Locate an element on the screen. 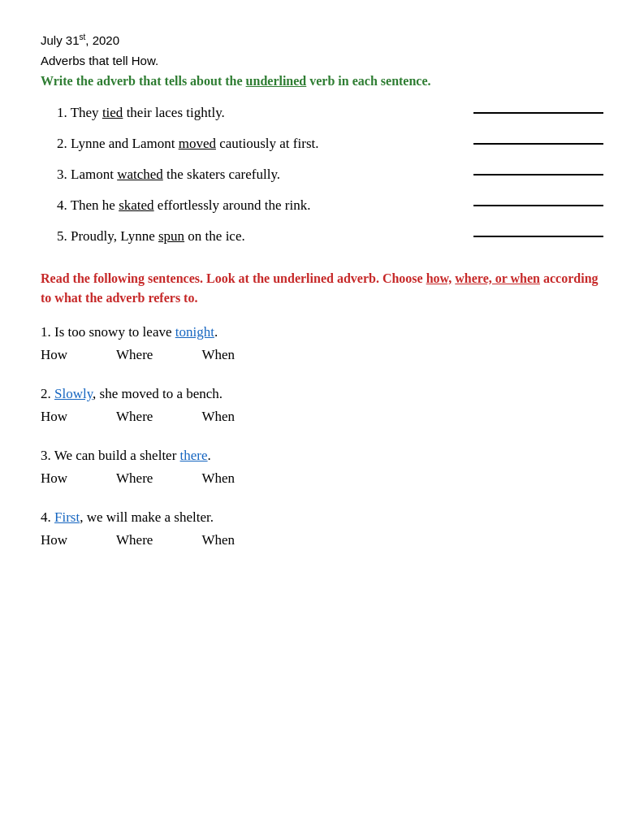 The image size is (644, 832). sentence-row-5: 5. Proudly, Lynne spun on the ice. is located at coordinates (330, 236).